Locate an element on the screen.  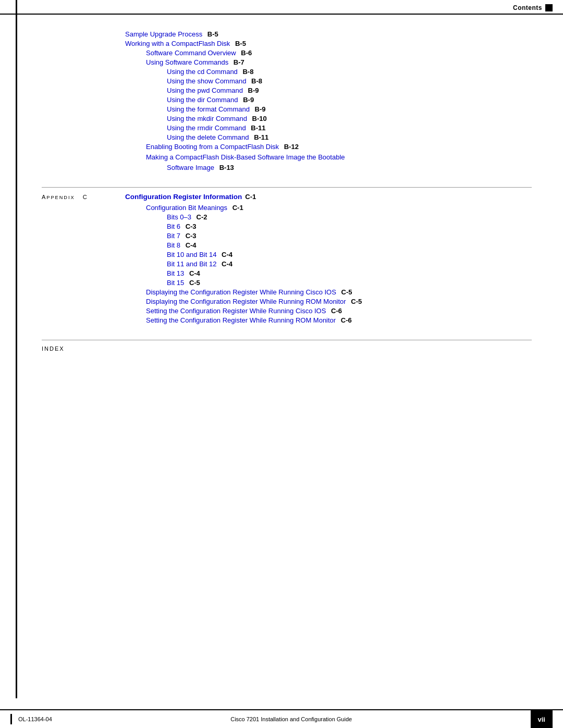
doc-number: OL-11364-04 is located at coordinates (35, 719).